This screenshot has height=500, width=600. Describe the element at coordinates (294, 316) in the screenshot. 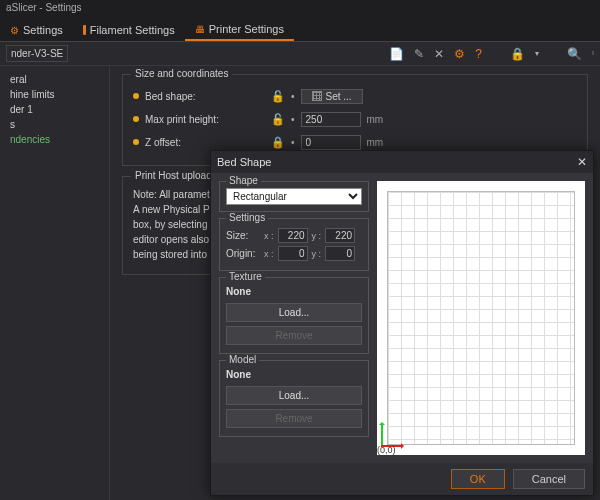

I see `texture-fieldset: Texture None Load... Remove` at that location.